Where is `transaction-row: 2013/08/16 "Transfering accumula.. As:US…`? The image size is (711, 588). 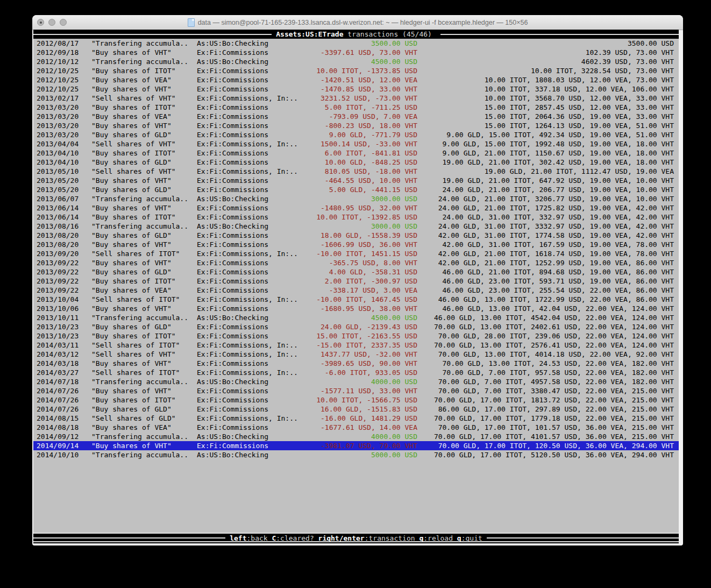 transaction-row: 2013/08/16 "Transfering accumula.. As:US… is located at coordinates (356, 226).